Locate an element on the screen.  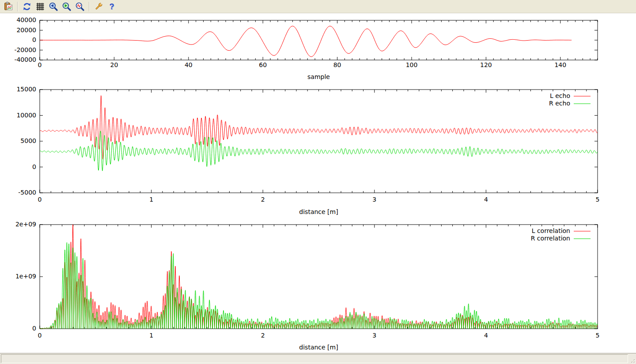
clipboard-chart-icon is located at coordinates (8, 7).